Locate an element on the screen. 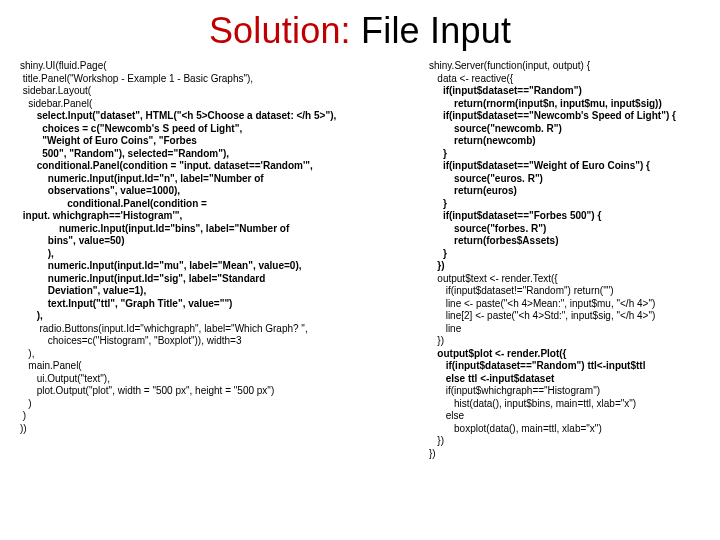 The height and width of the screenshot is (540, 720). code-line: bins", value=50) is located at coordinates (218, 242).